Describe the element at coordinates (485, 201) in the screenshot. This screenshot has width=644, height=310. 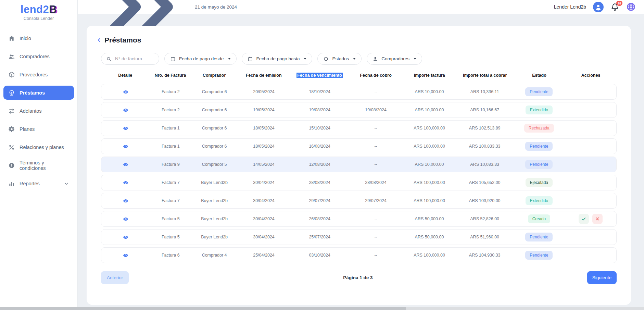
I see `total-amount: ARS 103,920.00` at that location.